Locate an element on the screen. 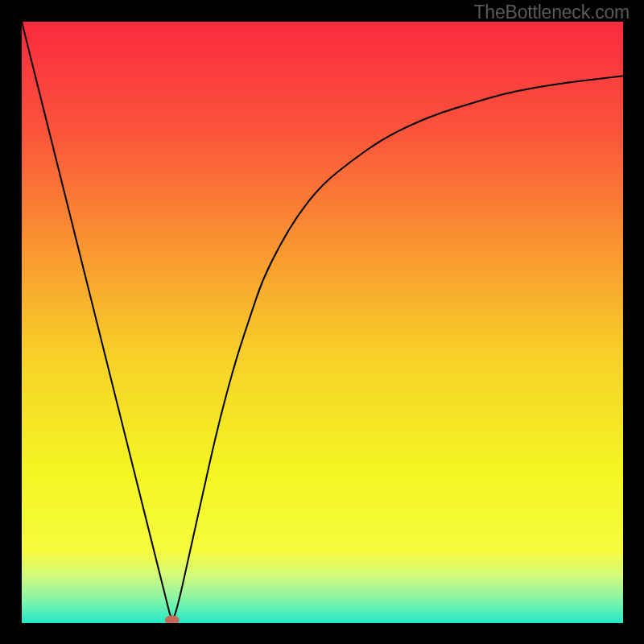 Image resolution: width=644 pixels, height=644 pixels. watermark-label: TheBottleneck.com is located at coordinates (552, 13).